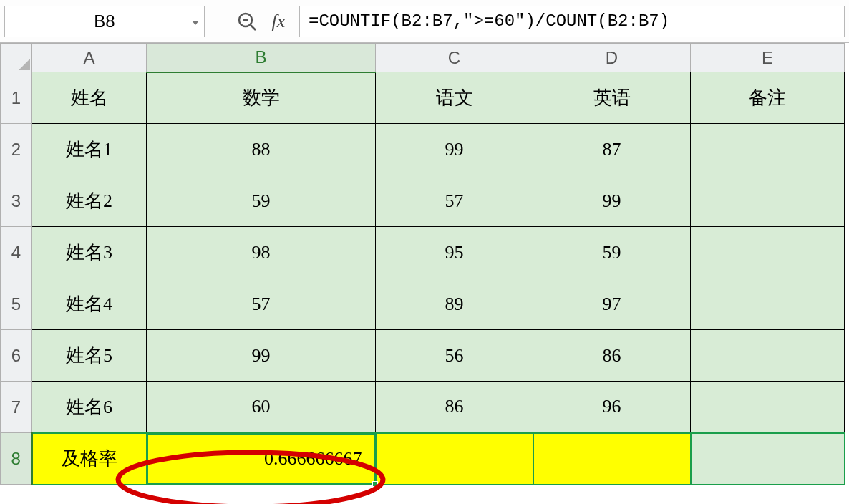 The width and height of the screenshot is (849, 504). I want to click on cell-E1: 备注, so click(767, 98).